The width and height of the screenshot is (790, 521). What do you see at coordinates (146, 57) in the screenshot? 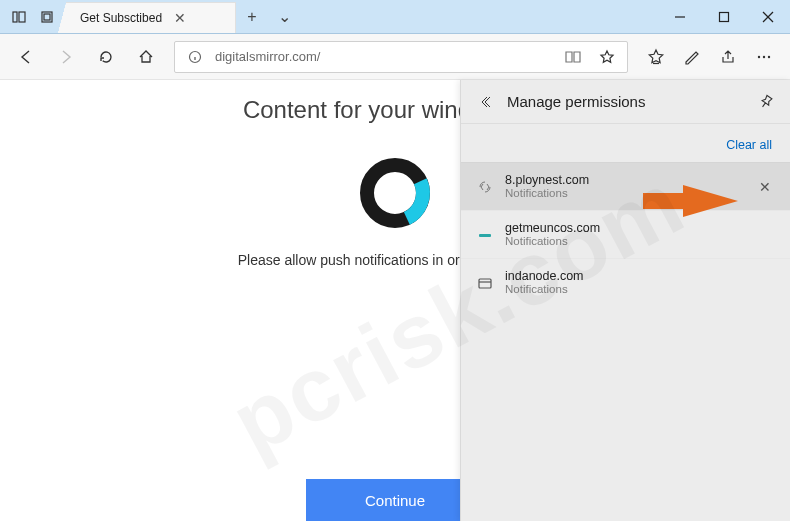
I see `home-button` at bounding box center [146, 57].